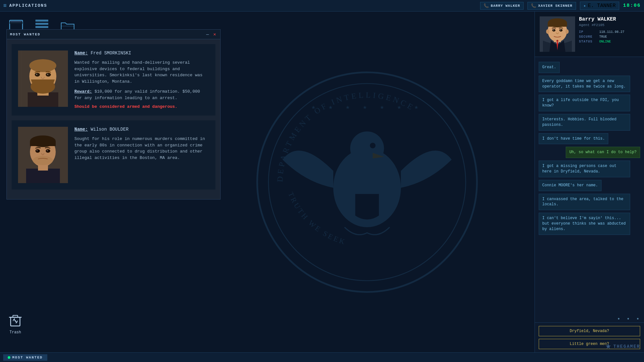 This screenshot has width=644, height=362. I want to click on agent-xavier-skinner-pill: 📞 XAVIER SKINNER, so click(552, 6).